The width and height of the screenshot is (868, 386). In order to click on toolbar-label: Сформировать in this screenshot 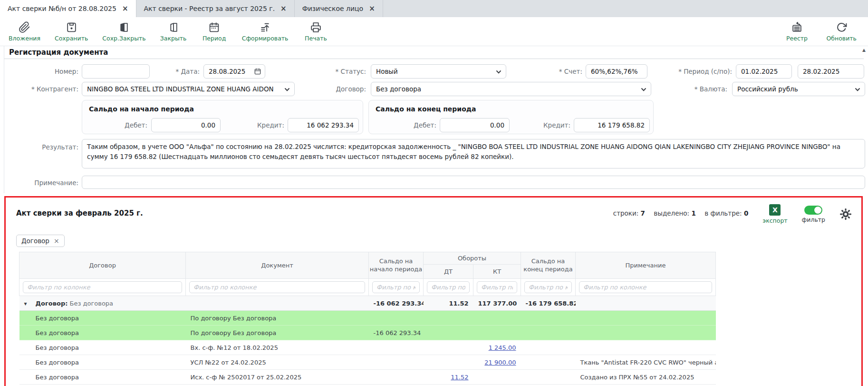, I will do `click(265, 38)`.